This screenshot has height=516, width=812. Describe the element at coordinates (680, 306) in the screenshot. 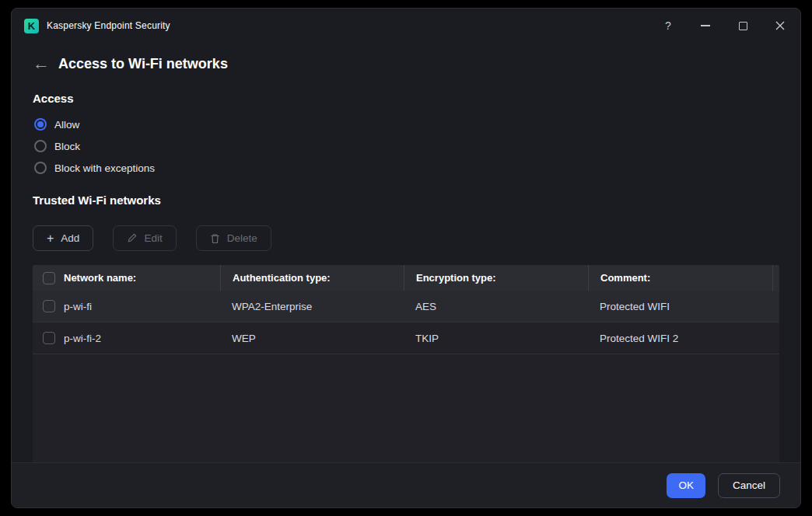

I see `row-cell-comment: Protected WIFI` at that location.